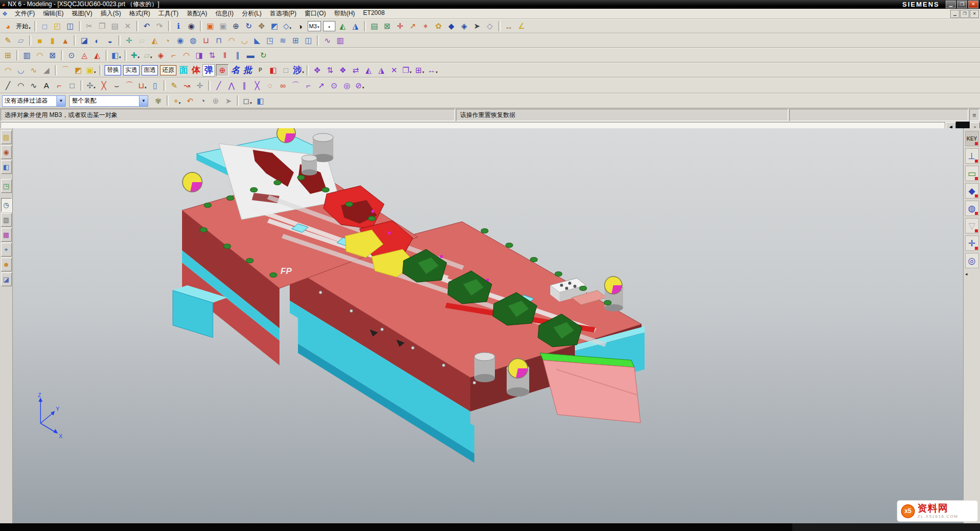  What do you see at coordinates (270, 86) in the screenshot?
I see `dashed-circle-icon: ◌` at bounding box center [270, 86].